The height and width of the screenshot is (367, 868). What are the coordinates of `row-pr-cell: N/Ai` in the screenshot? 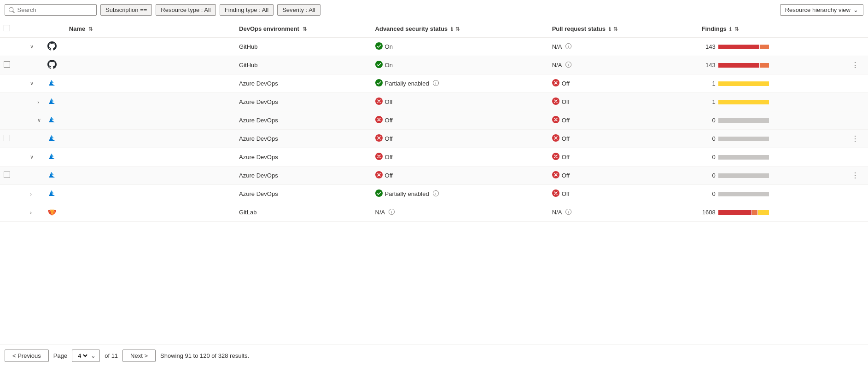 It's located at (623, 212).